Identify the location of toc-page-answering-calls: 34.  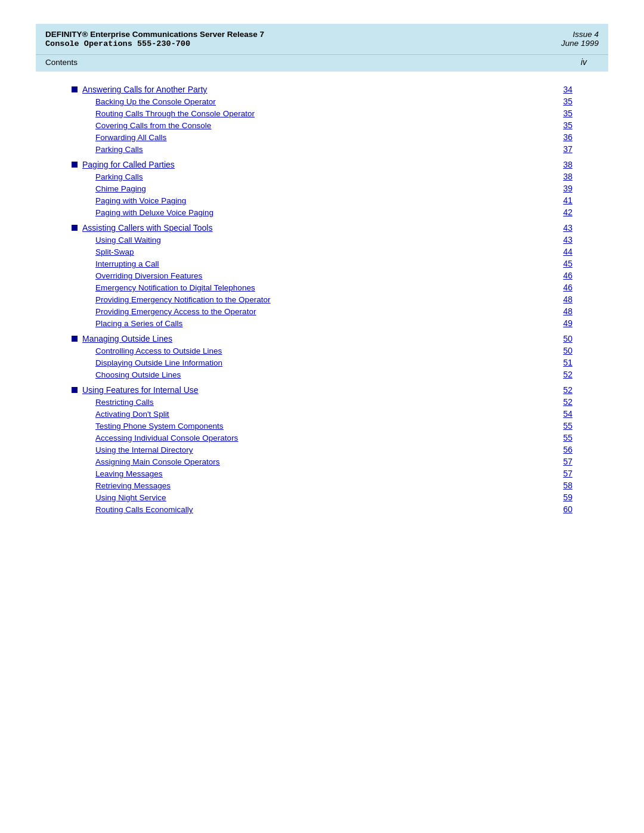
(568, 89).